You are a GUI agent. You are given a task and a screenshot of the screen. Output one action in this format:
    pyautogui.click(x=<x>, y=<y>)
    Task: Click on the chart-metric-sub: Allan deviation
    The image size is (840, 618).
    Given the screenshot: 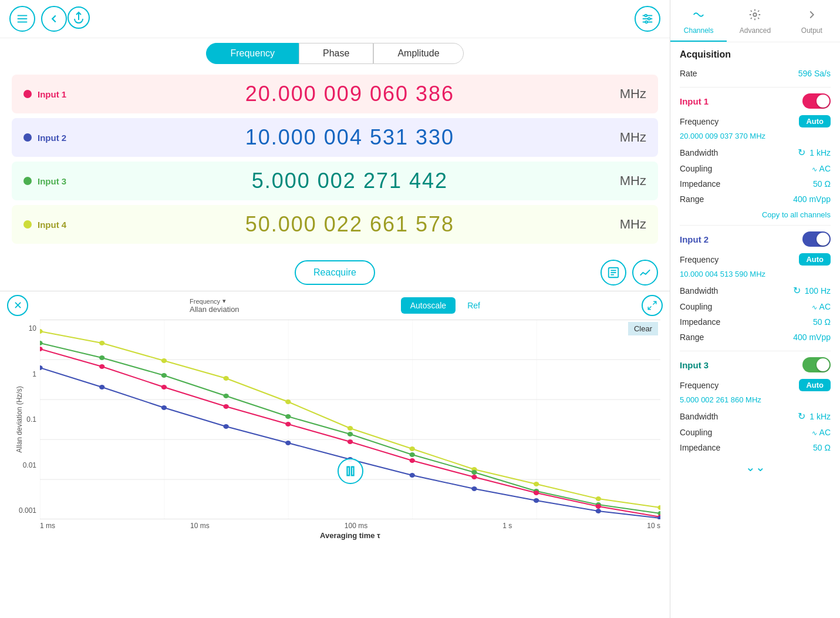 What is the action you would take?
    pyautogui.click(x=215, y=309)
    